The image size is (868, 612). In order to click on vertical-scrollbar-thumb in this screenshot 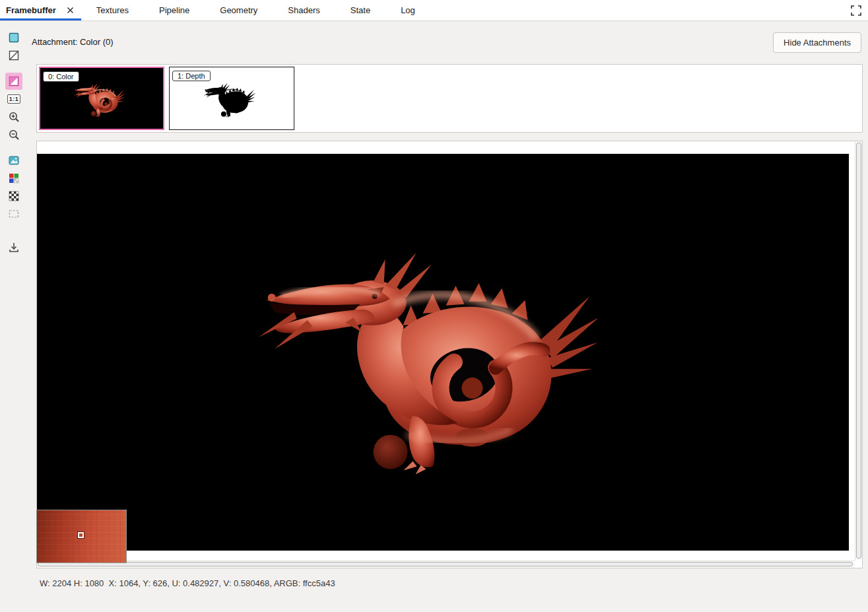, I will do `click(859, 351)`.